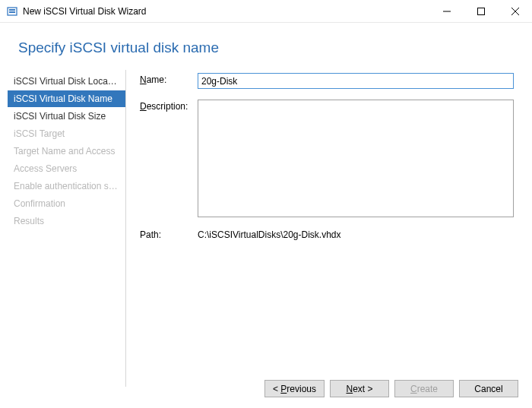  Describe the element at coordinates (480, 11) in the screenshot. I see `window-controls` at that location.